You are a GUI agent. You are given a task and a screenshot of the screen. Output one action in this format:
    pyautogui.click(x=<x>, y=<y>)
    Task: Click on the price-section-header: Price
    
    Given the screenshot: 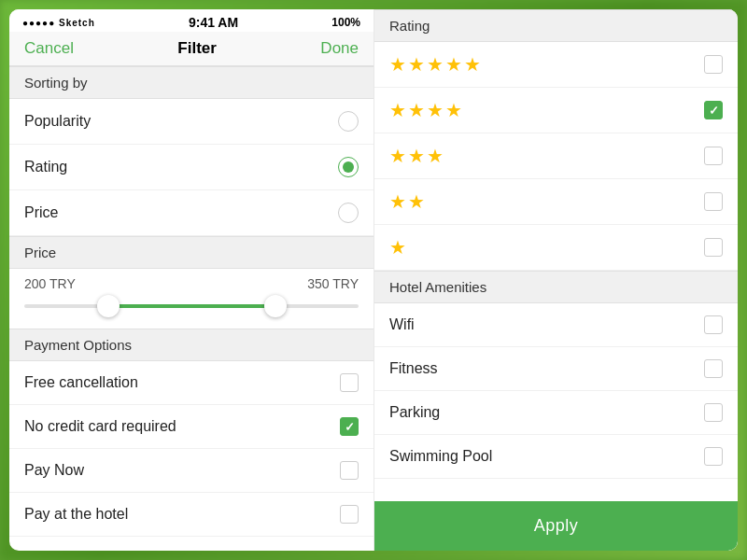 What is the action you would take?
    pyautogui.click(x=191, y=252)
    